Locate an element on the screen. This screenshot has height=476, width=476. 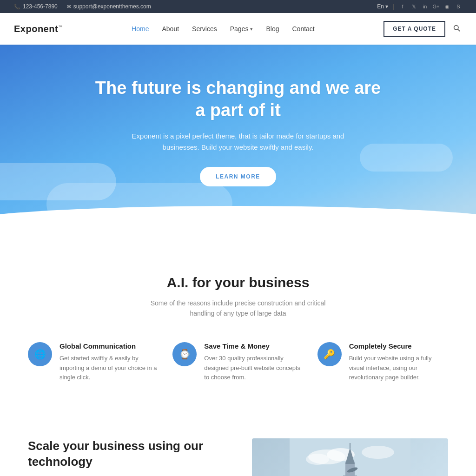
feature-desc-0: Get started swiftly & easily by importin… is located at coordinates (109, 368).